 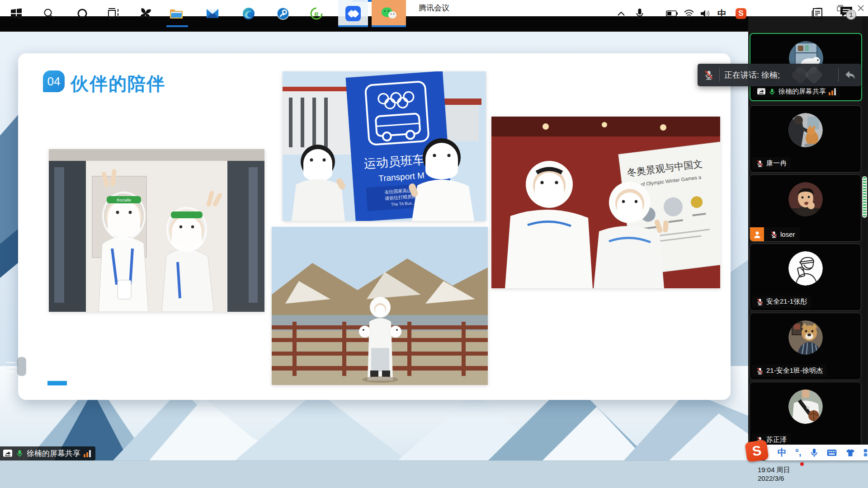 I want to click on tray-mic-icon, so click(x=640, y=14).